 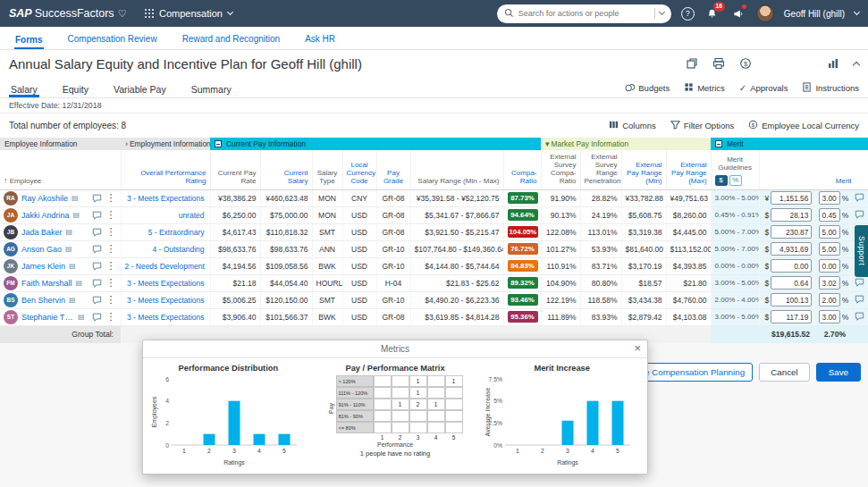 I want to click on merit-amount-input: 0.64, so click(x=791, y=282).